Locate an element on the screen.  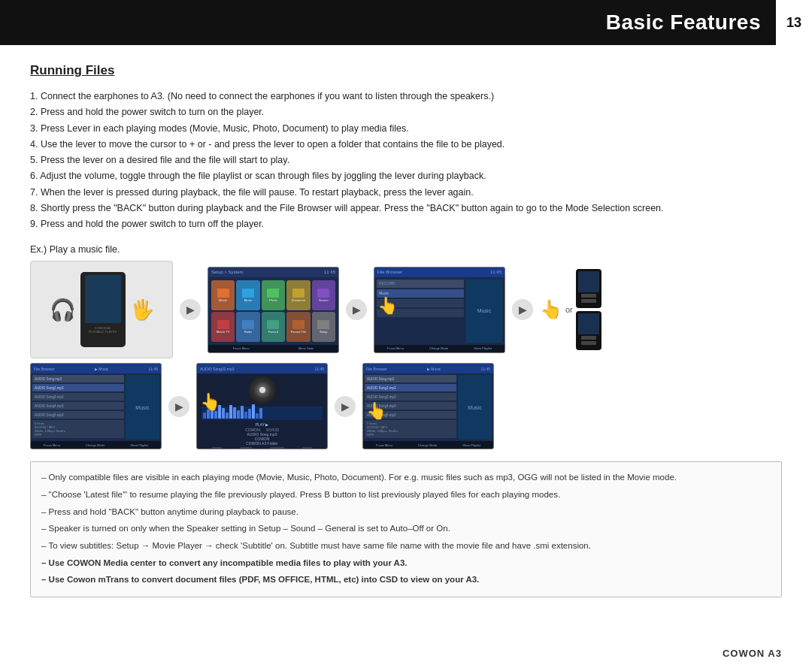
note-2: – "Choose 'Latest file'" to resume playi… is located at coordinates (406, 494).